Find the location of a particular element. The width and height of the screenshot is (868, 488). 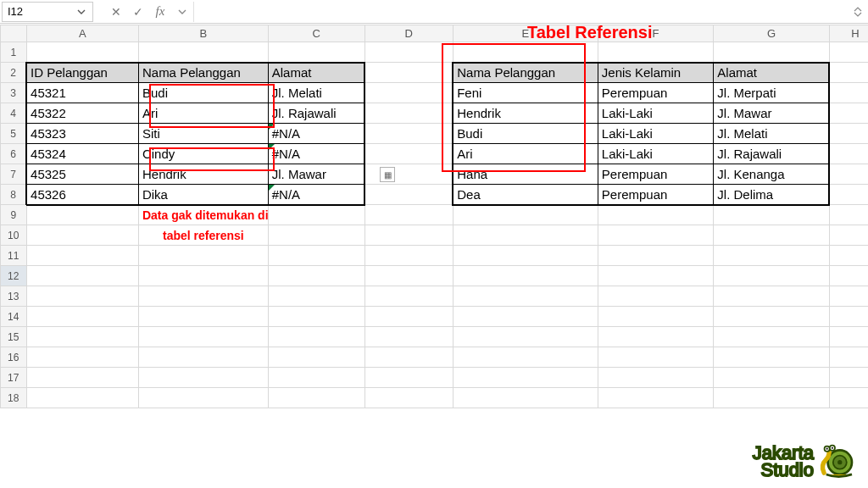

smart-tag-icon: ▦ is located at coordinates (387, 175).